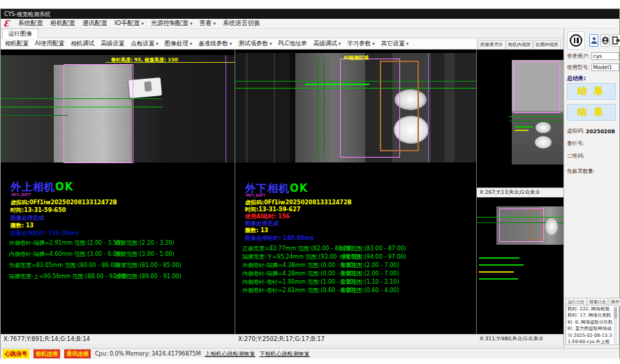  I want to click on comm-connection-badge: 通讯连接, so click(78, 354).